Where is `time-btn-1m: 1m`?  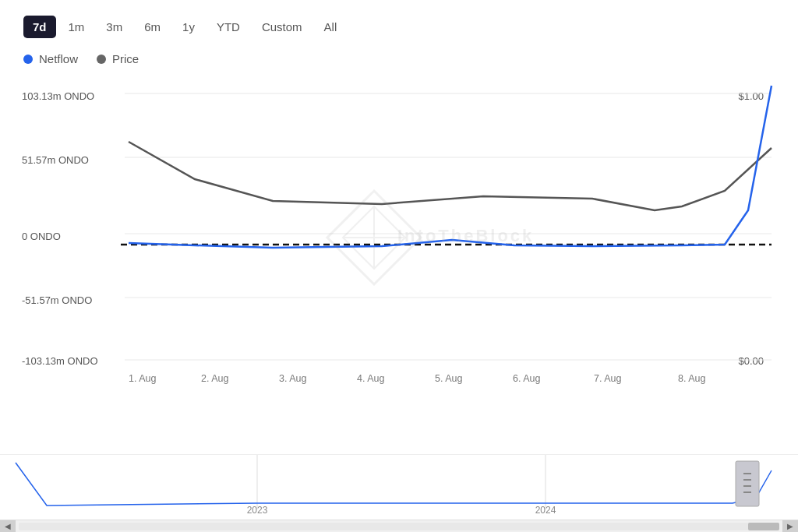
time-btn-1m: 1m is located at coordinates (76, 26).